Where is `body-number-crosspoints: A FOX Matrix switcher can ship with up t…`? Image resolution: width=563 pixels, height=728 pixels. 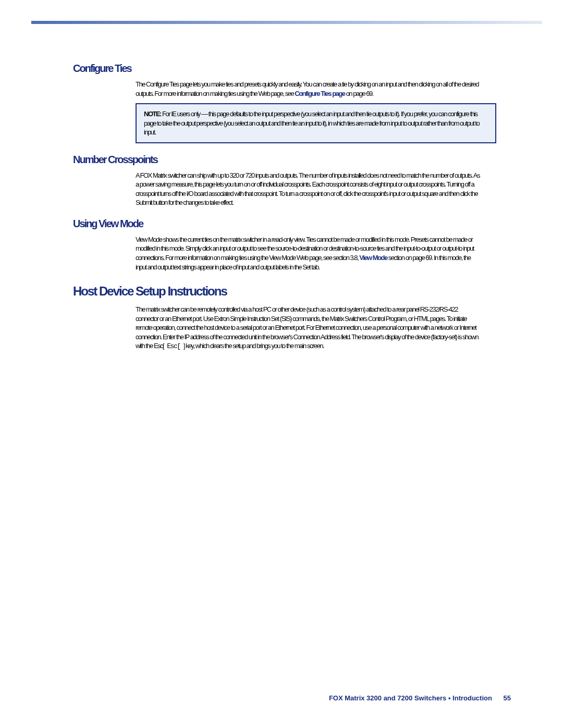
body-number-crosspoints: A FOX Matrix switcher can ship with up t… is located at coordinates (308, 189).